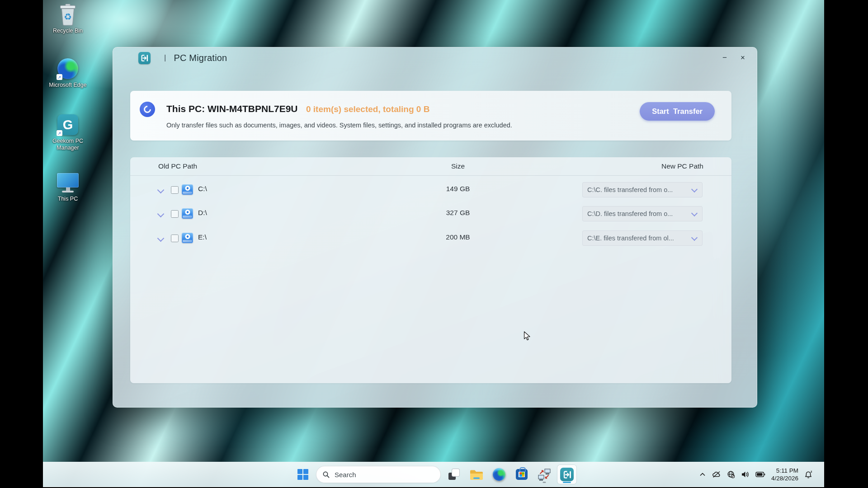 The height and width of the screenshot is (488, 868). I want to click on desktop-icon-geekom-pc-manager: G ↗ Geekom PC Manager, so click(70, 132).